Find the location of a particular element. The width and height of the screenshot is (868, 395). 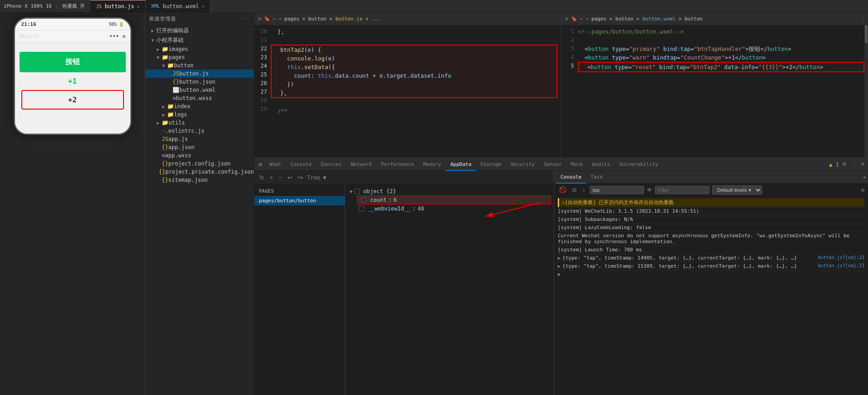

folder-icon: 📁 is located at coordinates (165, 123).